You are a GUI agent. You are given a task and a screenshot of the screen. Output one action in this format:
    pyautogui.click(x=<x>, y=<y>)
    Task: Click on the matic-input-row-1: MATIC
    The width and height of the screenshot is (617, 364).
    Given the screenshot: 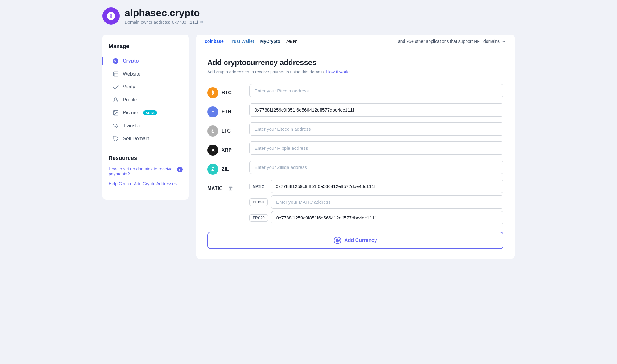 What is the action you would take?
    pyautogui.click(x=376, y=186)
    